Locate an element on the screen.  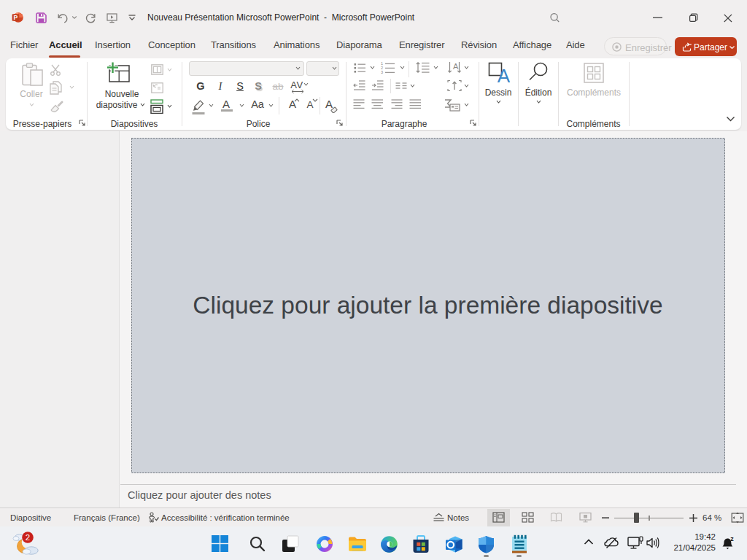
svg-text: z is located at coordinates (732, 540).